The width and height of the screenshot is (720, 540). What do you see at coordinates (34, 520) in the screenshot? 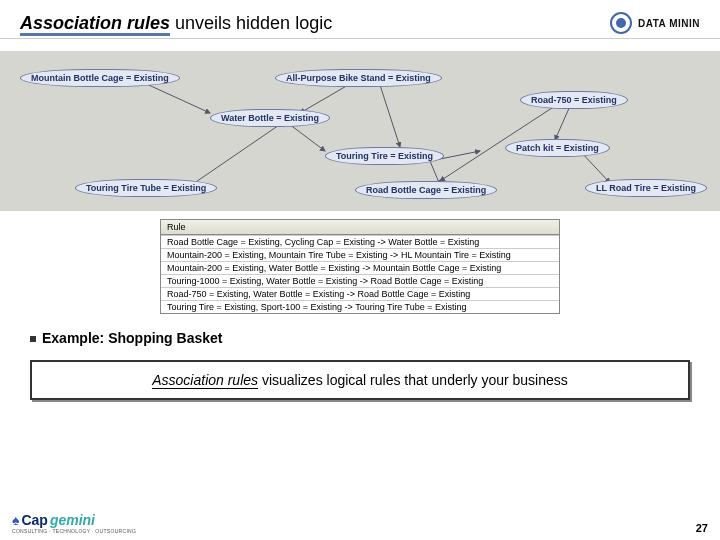
I see `logo-cap: Cap` at bounding box center [34, 520].